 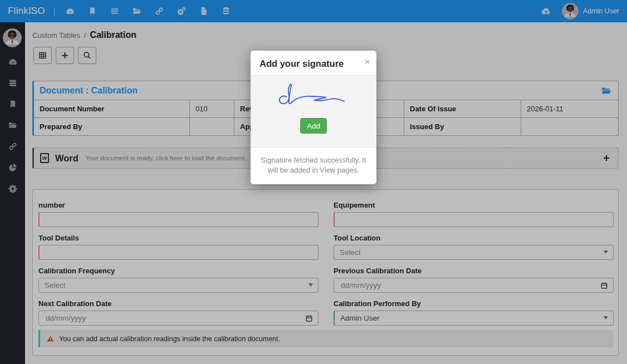 I want to click on close-icon: ×, so click(x=368, y=61).